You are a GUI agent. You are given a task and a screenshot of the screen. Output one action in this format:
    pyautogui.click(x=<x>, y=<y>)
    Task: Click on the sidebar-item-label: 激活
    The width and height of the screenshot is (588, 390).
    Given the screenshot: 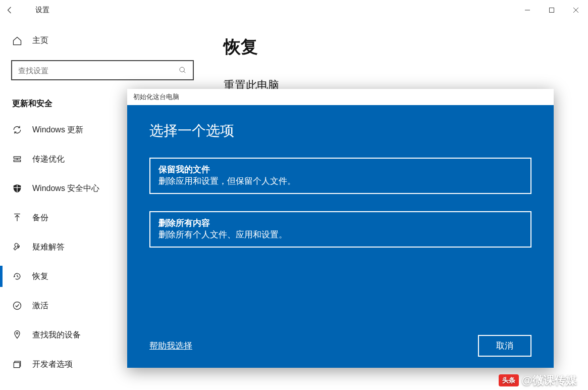 What is the action you would take?
    pyautogui.click(x=40, y=306)
    